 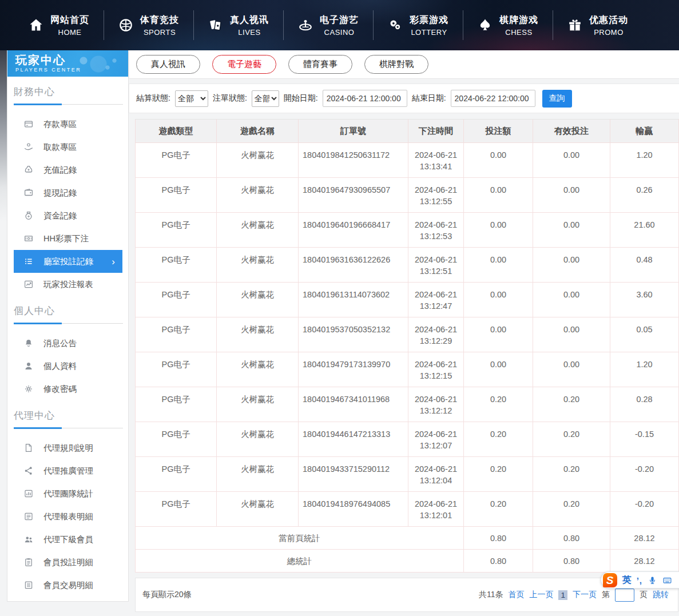 I want to click on players-center-subtitle: PLAYERS CENTER, so click(x=72, y=70).